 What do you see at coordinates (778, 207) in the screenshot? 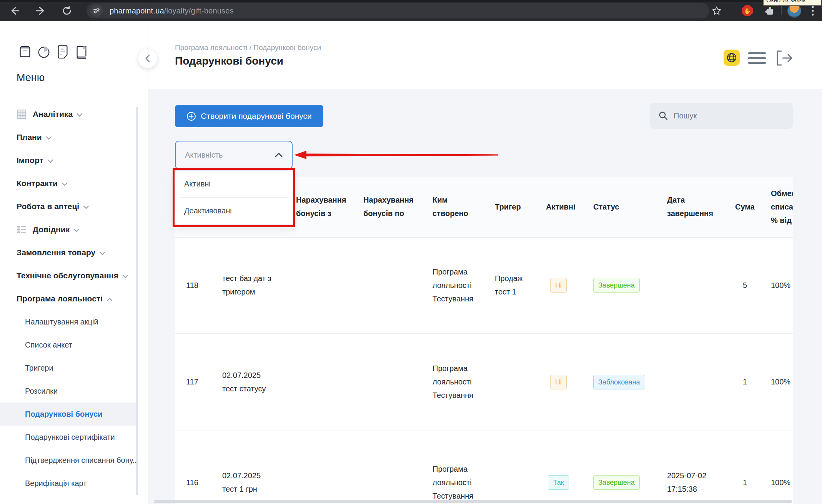
I see `header-limit: Обмеж списа % від` at bounding box center [778, 207].